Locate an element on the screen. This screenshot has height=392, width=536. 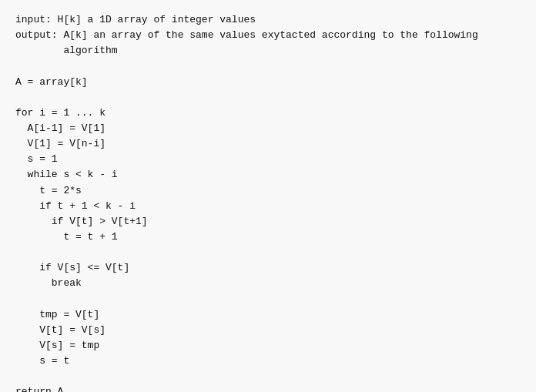
code-line: return A is located at coordinates (268, 388).